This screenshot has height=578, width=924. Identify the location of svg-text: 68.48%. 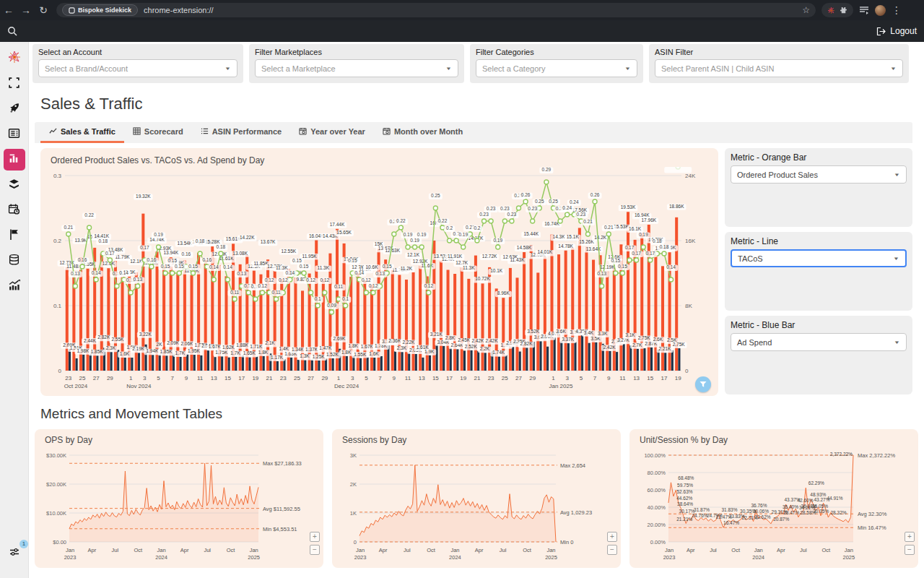
(686, 478).